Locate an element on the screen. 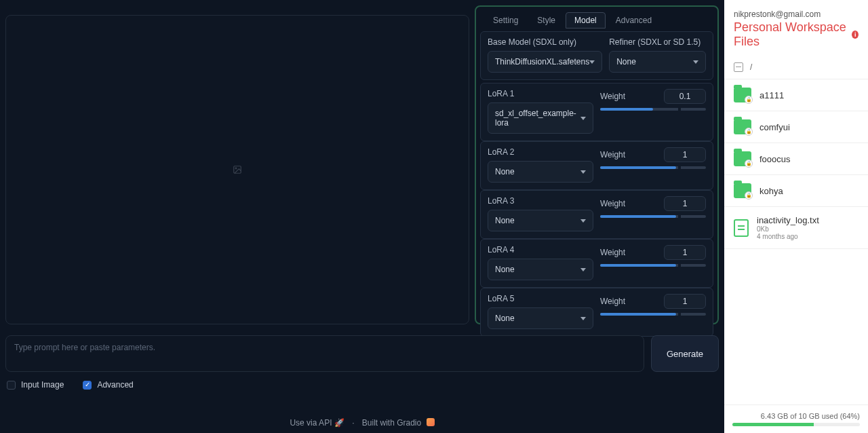 Image resolution: width=868 pixels, height=433 pixels. file-name: inactivity_log.txt is located at coordinates (788, 220).